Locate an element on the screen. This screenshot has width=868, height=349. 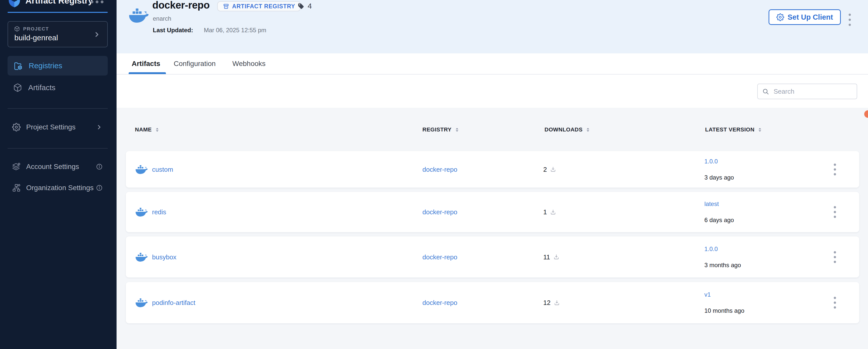
tab-configuration: Configuration is located at coordinates (195, 64).